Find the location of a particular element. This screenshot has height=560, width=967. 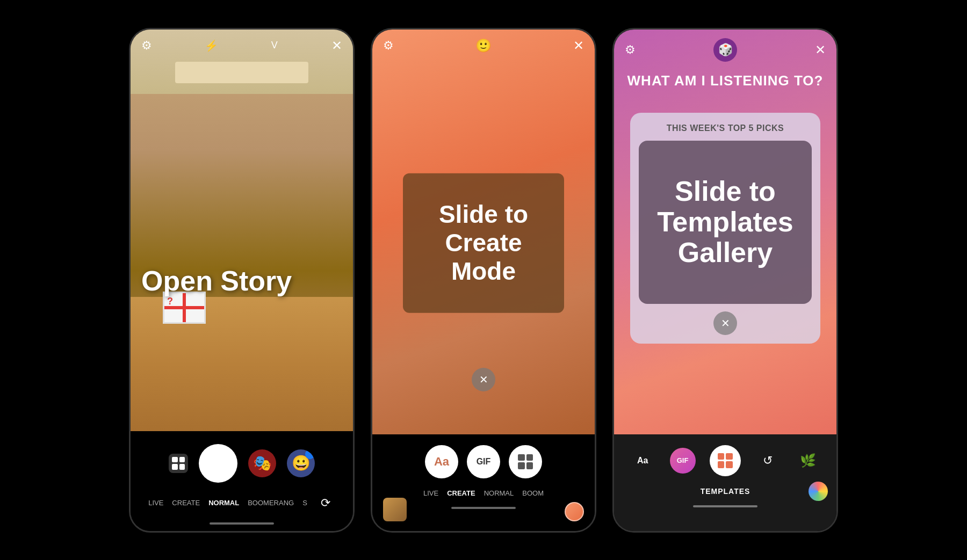

gif-label-3: GIF is located at coordinates (683, 461).